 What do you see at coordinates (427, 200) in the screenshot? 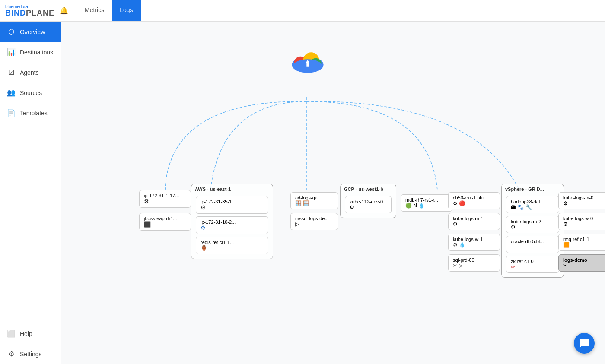
I see `node-label: mdb-rh7-rs1-r...` at bounding box center [427, 200].